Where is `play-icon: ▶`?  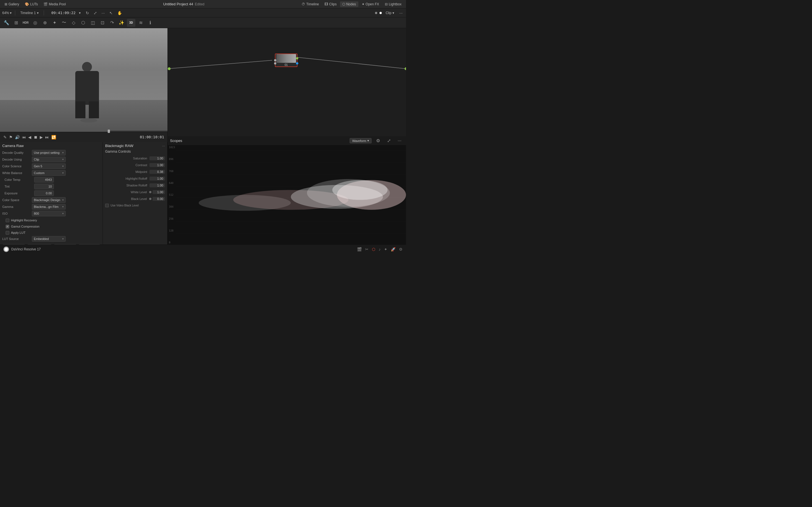
play-icon: ▶ is located at coordinates (41, 137).